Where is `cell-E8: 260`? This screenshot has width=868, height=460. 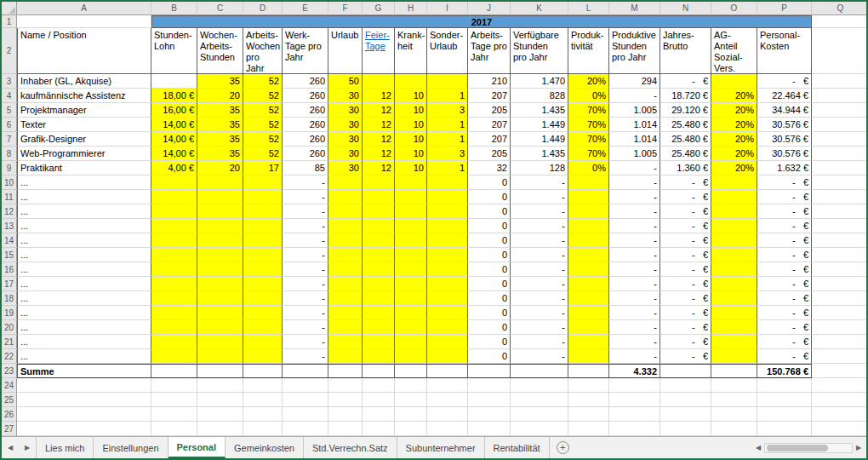 cell-E8: 260 is located at coordinates (306, 153).